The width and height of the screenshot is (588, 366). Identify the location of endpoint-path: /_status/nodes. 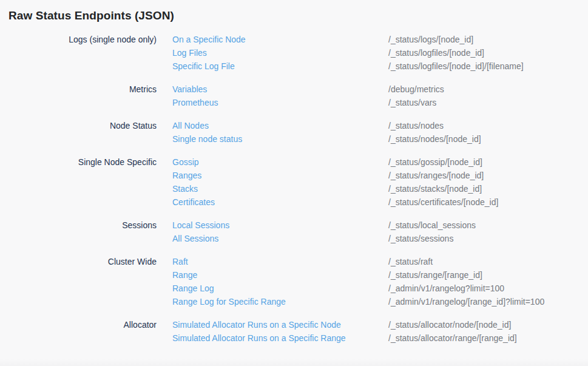
(488, 126).